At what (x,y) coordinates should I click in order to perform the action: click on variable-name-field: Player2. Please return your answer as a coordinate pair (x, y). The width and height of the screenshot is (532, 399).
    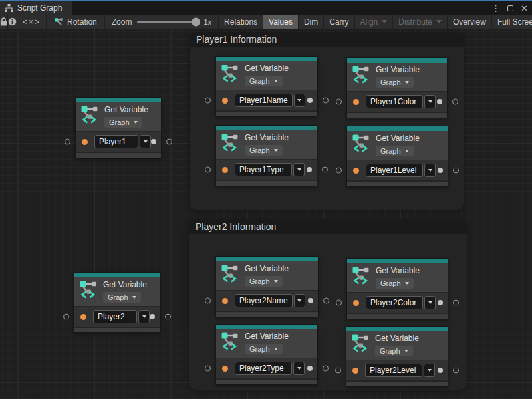
    Looking at the image, I should click on (115, 317).